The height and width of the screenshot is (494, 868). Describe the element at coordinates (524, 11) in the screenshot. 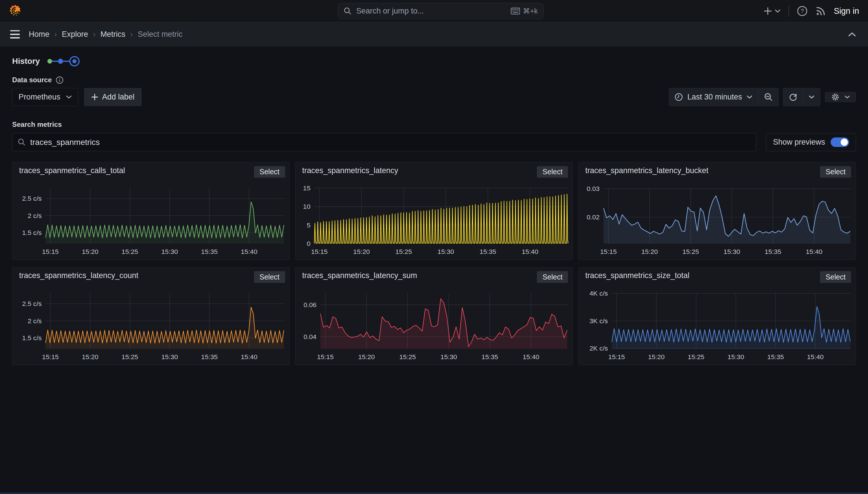

I see `keyboard-shortcut-hint: ⌘+k` at that location.